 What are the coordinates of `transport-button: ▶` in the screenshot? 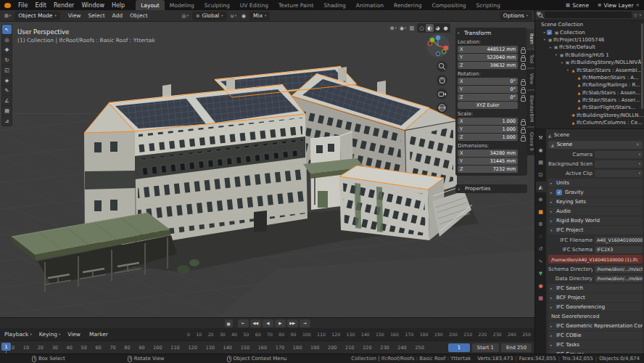 It's located at (280, 324).